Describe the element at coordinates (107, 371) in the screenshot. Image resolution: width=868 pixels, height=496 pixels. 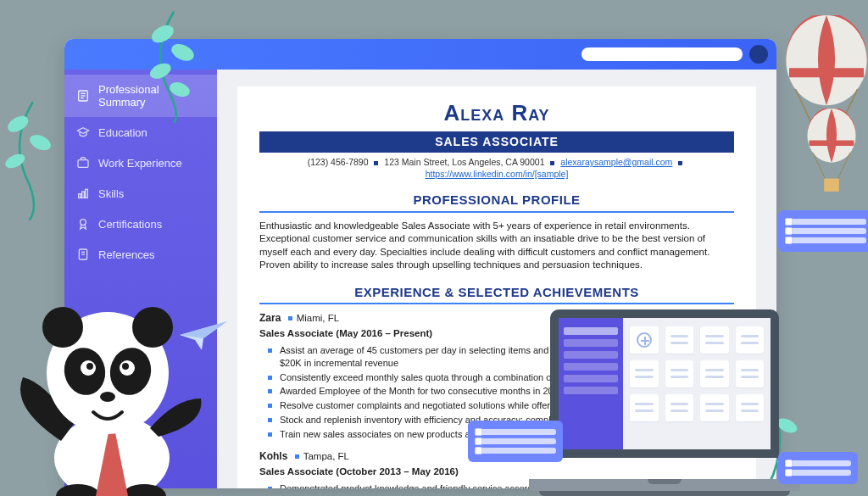
I see `panda-mascot-icon` at that location.